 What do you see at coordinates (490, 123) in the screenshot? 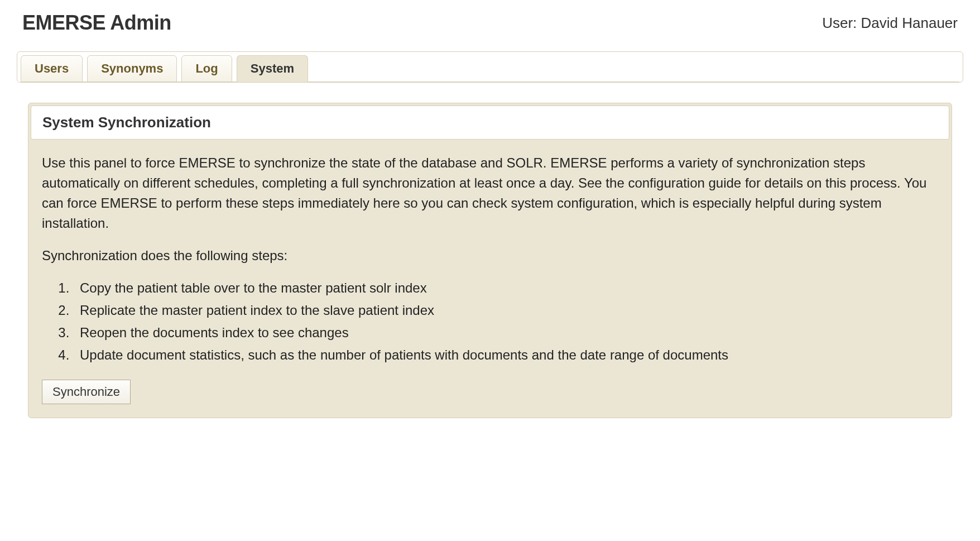
I see `panel-title: System Synchronization` at bounding box center [490, 123].